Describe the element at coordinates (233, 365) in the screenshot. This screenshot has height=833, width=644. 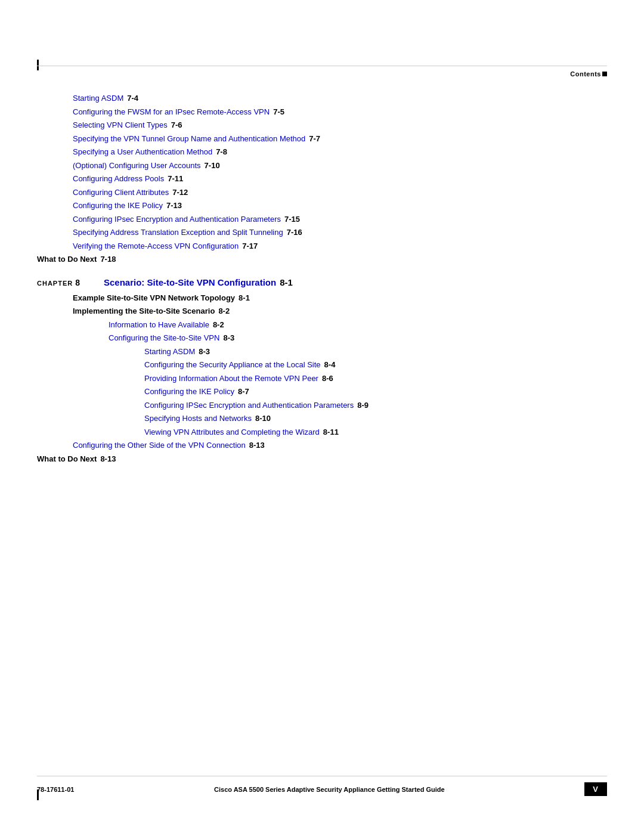
I see `toc-link: Configuring the Security Appliance at th…` at that location.